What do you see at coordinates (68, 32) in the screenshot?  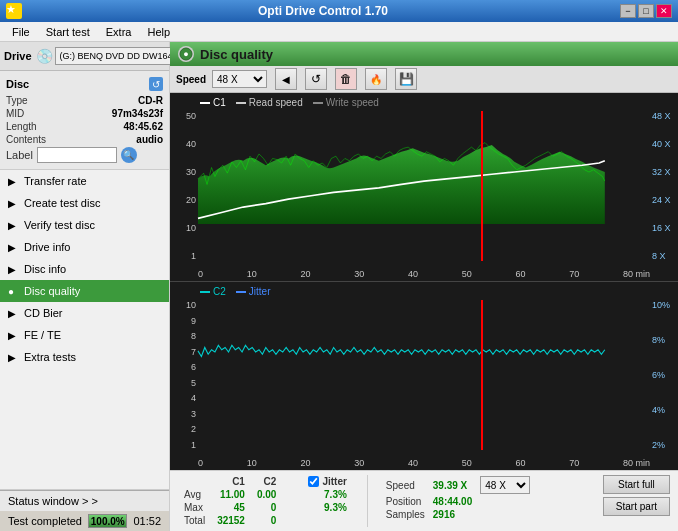 I see `menu-start-test: Start test` at bounding box center [68, 32].